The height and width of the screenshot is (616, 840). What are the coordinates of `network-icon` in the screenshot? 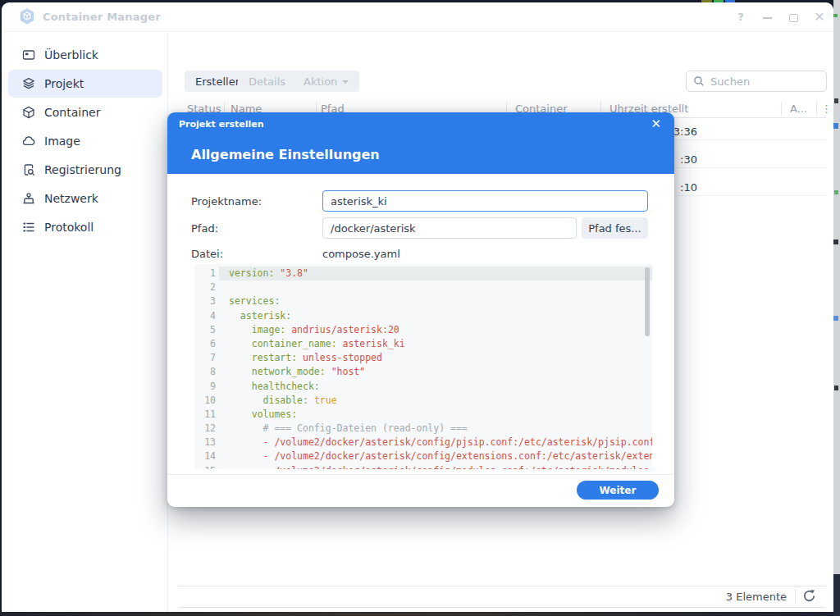 It's located at (29, 198).